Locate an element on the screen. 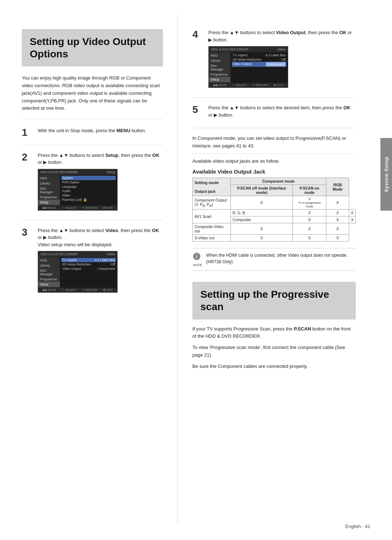 The image size is (392, 540). table-subheader-pscan-on: P.SCAN on mode is located at coordinates (309, 190).